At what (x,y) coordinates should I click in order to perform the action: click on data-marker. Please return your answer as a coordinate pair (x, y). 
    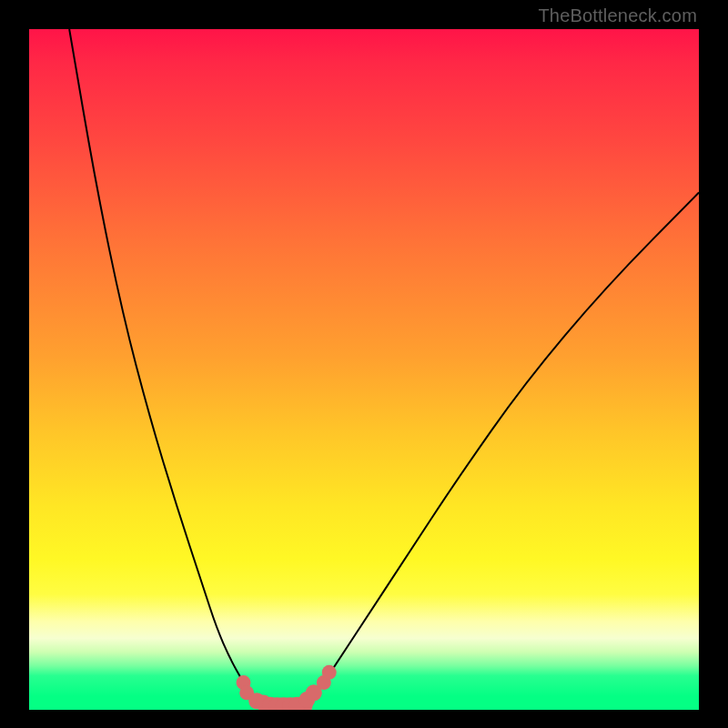
    Looking at the image, I should click on (329, 672).